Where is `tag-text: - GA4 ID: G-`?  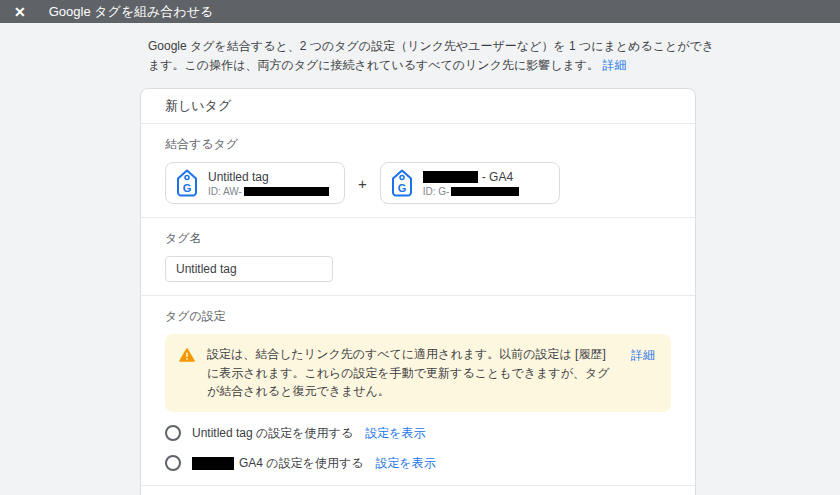
tag-text: - GA4 ID: G- is located at coordinates (472, 184).